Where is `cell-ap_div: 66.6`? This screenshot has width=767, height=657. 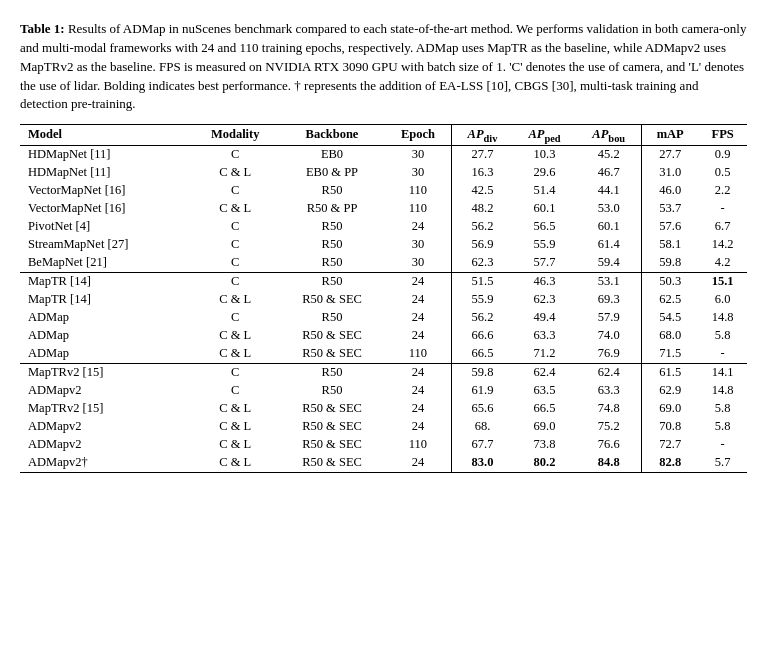 cell-ap_div: 66.6 is located at coordinates (482, 336).